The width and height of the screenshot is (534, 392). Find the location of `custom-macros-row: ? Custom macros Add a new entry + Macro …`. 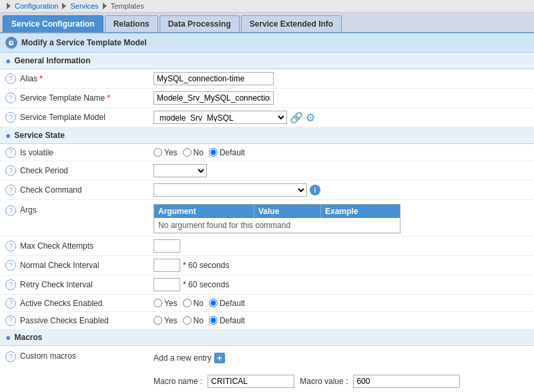

custom-macros-row: ? Custom macros Add a new entry + Macro … is located at coordinates (267, 369).